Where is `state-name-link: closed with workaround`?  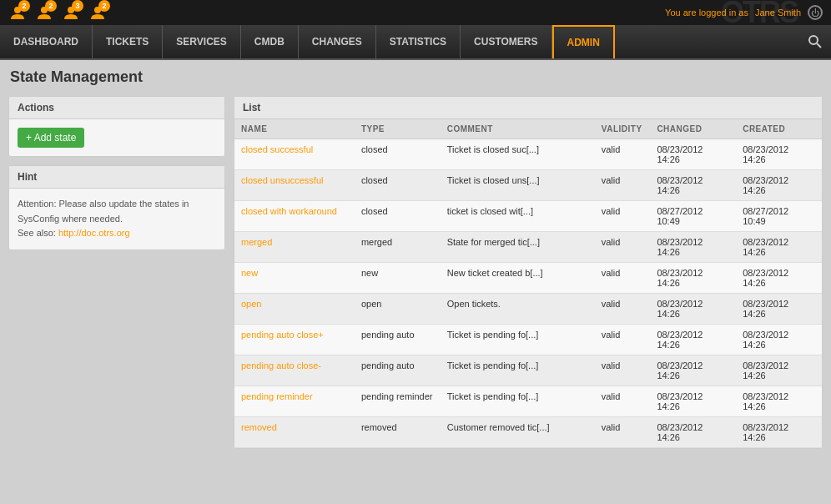
state-name-link: closed with workaround is located at coordinates (289, 211).